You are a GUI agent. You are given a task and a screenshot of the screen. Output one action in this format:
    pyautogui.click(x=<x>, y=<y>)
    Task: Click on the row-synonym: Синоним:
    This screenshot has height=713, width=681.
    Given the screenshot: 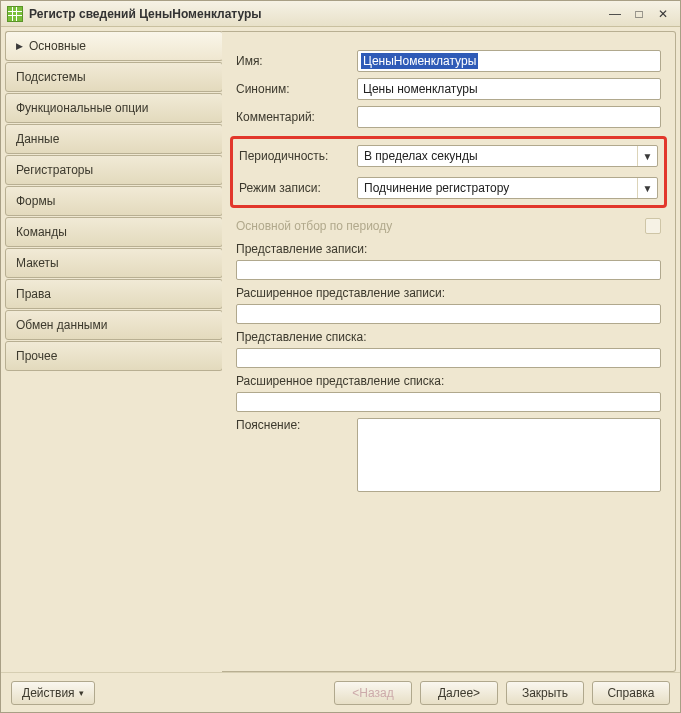 What is the action you would take?
    pyautogui.click(x=448, y=89)
    